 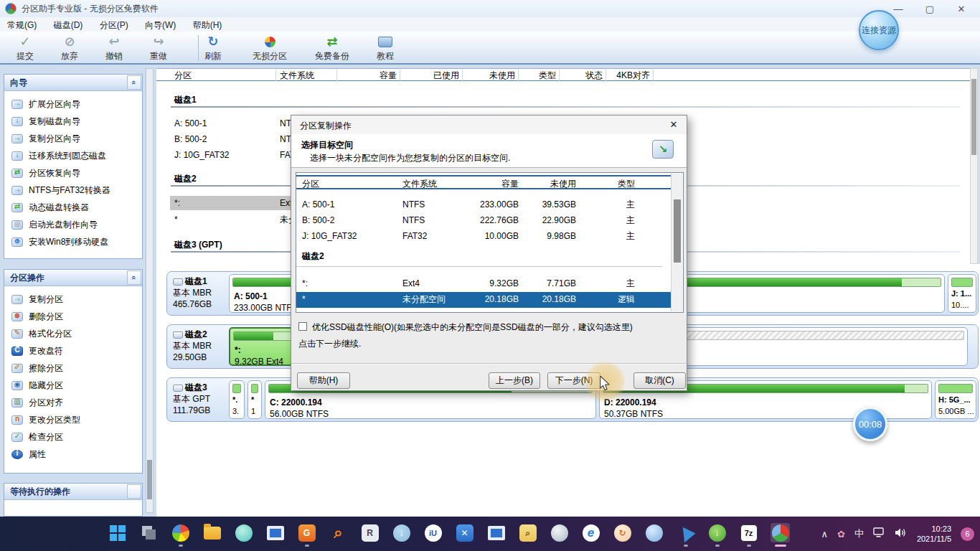 I want to click on sidebar-item-boot-cd-wizard: 启动光盘制作向导, so click(x=73, y=225).